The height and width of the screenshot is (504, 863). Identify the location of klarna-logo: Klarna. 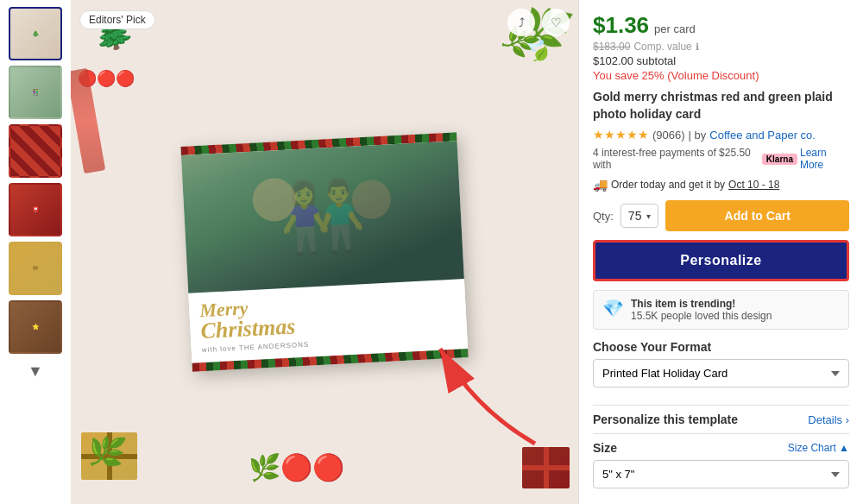
(780, 159).